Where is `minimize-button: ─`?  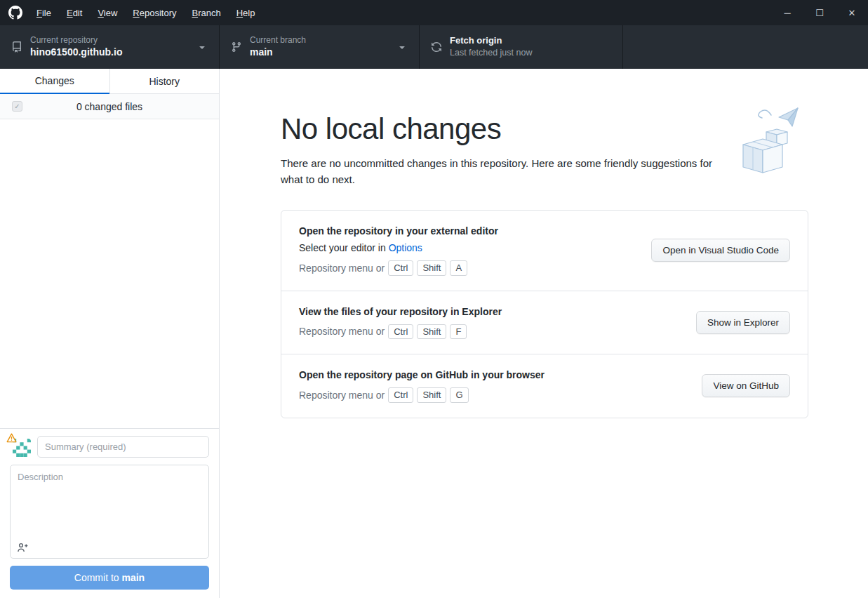 minimize-button: ─ is located at coordinates (787, 13).